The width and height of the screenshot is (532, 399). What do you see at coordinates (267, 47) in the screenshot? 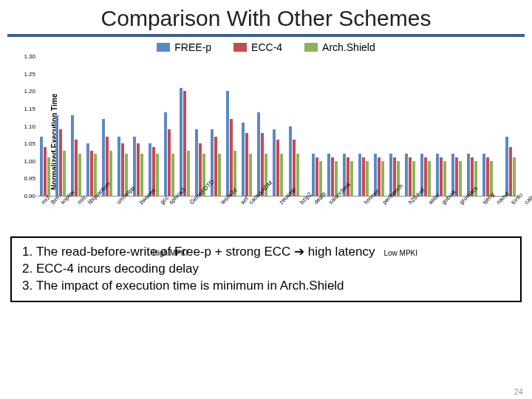
I see `legend-label: ECC-4` at bounding box center [267, 47].